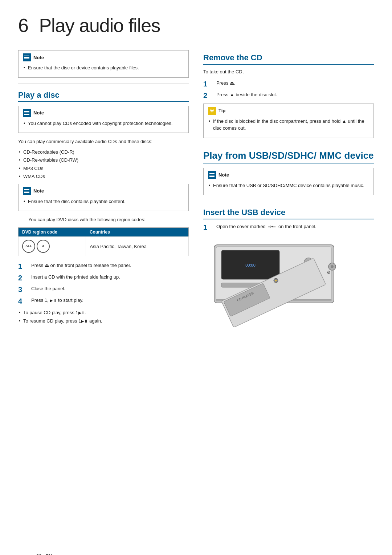 Image resolution: width=392 pixels, height=555 pixels. I want to click on tip-header: ✳ Tip, so click(289, 111).